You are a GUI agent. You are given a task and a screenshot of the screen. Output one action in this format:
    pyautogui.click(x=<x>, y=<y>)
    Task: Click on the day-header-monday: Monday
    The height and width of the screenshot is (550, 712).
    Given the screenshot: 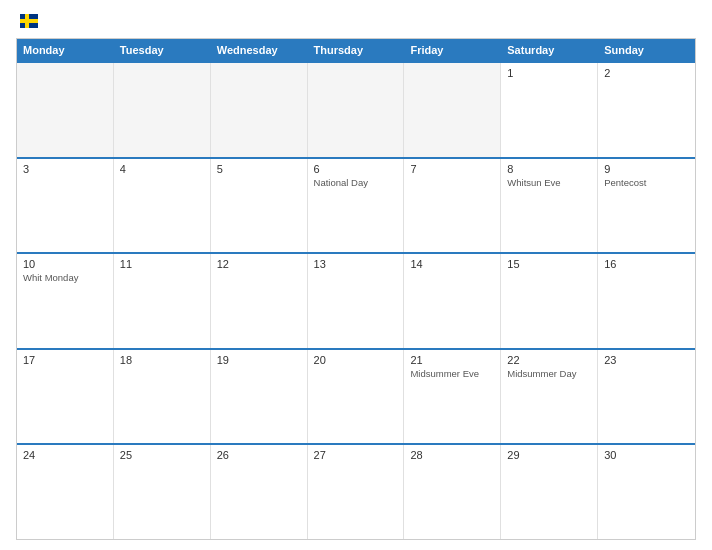 What is the action you would take?
    pyautogui.click(x=66, y=50)
    